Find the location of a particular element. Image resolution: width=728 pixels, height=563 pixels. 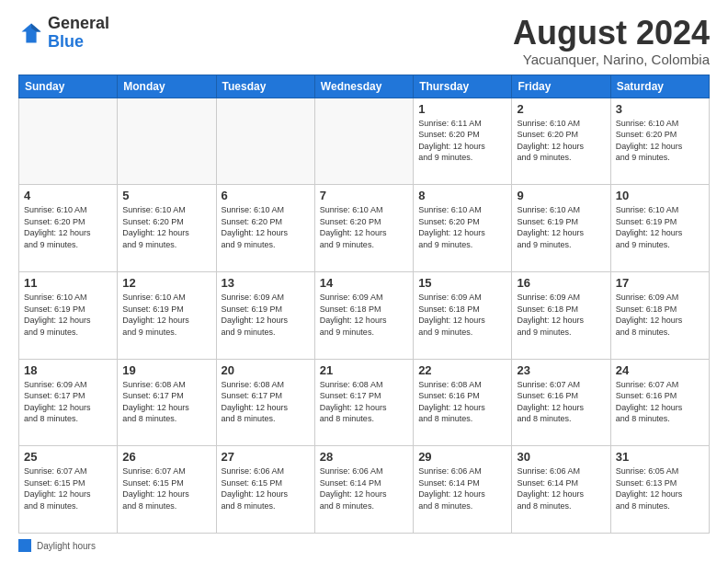

day-number: 13 is located at coordinates (266, 283).